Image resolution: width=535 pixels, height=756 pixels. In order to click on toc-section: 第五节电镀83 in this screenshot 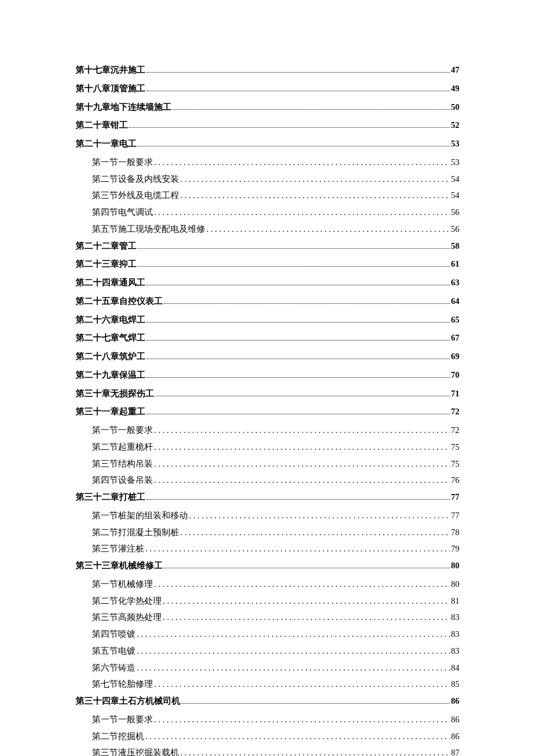, I will do `click(268, 651)`.